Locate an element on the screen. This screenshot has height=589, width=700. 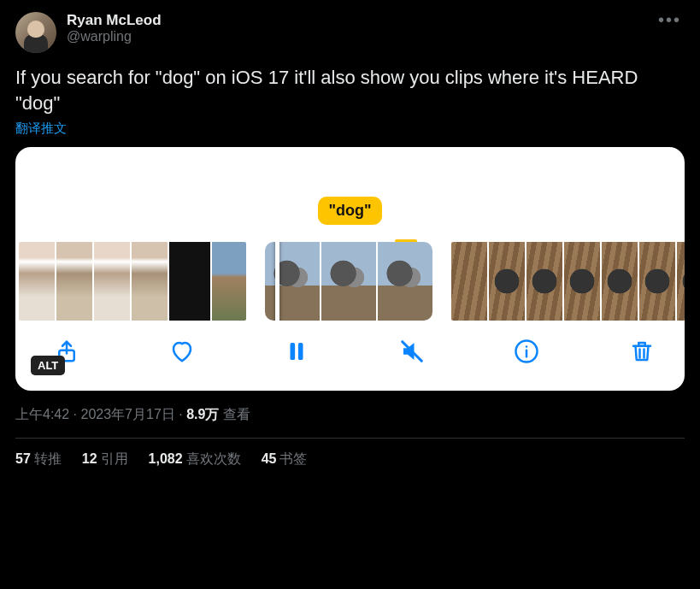
search-tag: "dog" is located at coordinates (350, 210).